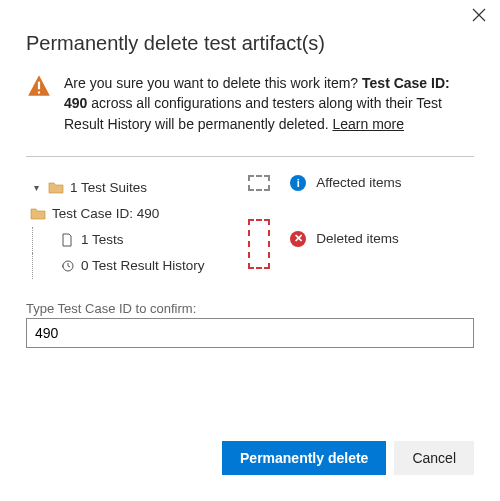 The width and height of the screenshot is (500, 501). I want to click on tree-tests-label: 1 Tests, so click(102, 240).